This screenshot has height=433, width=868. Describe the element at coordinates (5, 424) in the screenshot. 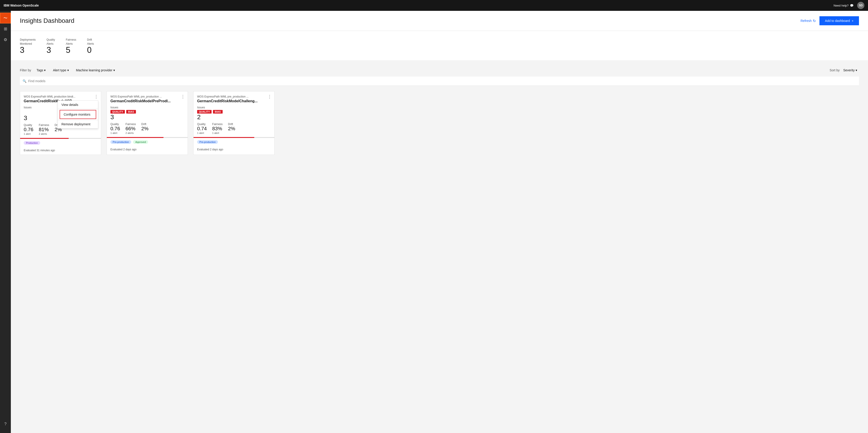

I see `help-icon: ?` at that location.